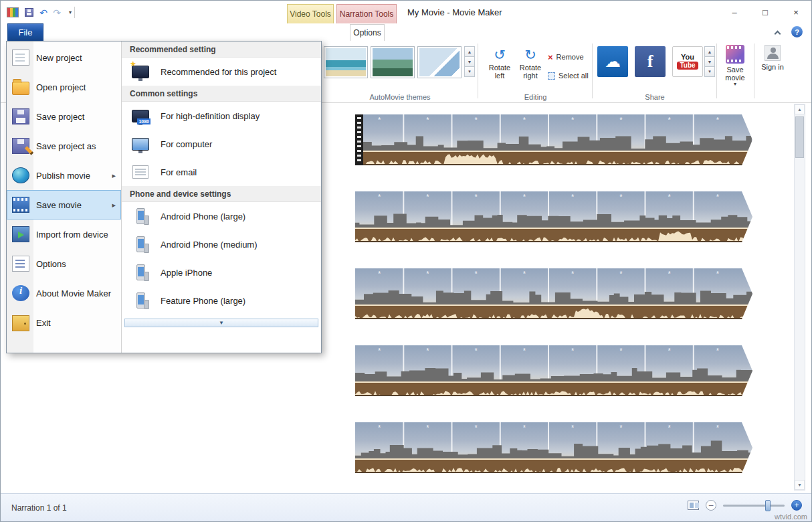 Image resolution: width=812 pixels, height=522 pixels. What do you see at coordinates (64, 58) in the screenshot?
I see `menu-item-new-project: New project` at bounding box center [64, 58].